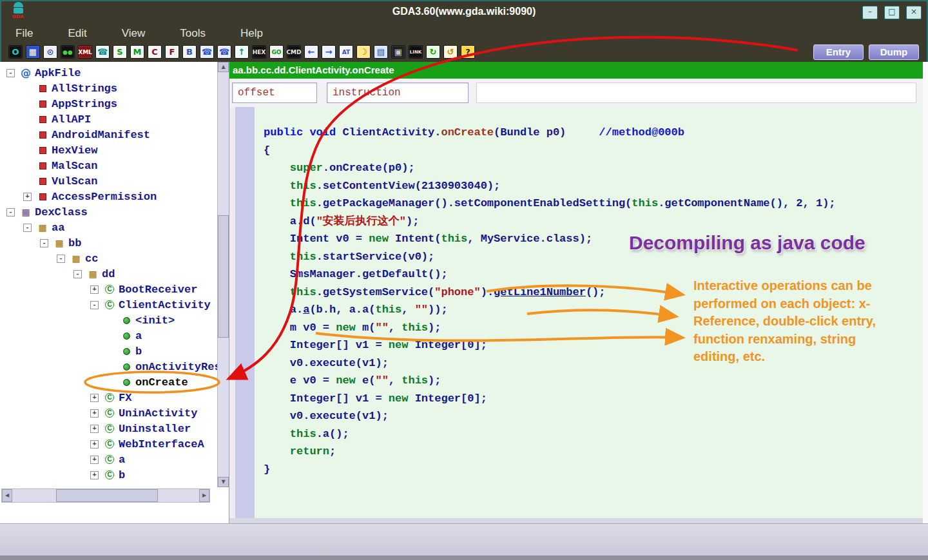 This screenshot has width=928, height=560. I want to click on tree-item-clientactivity: -CClientActivity, so click(108, 305).